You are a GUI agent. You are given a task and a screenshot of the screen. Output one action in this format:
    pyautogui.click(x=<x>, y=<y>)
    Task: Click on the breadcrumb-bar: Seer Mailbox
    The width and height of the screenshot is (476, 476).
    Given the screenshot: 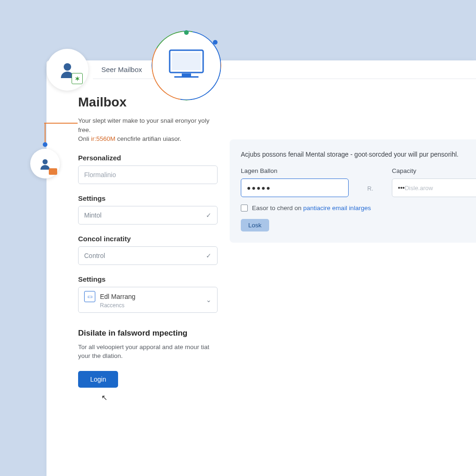 What is the action you would take?
    pyautogui.click(x=284, y=70)
    